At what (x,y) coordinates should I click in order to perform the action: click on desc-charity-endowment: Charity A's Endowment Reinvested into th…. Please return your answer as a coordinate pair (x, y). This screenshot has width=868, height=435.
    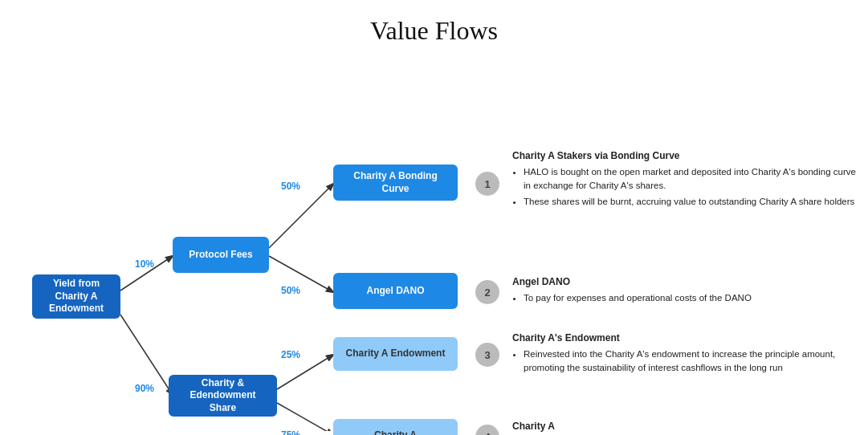
    Looking at the image, I should click on (685, 354).